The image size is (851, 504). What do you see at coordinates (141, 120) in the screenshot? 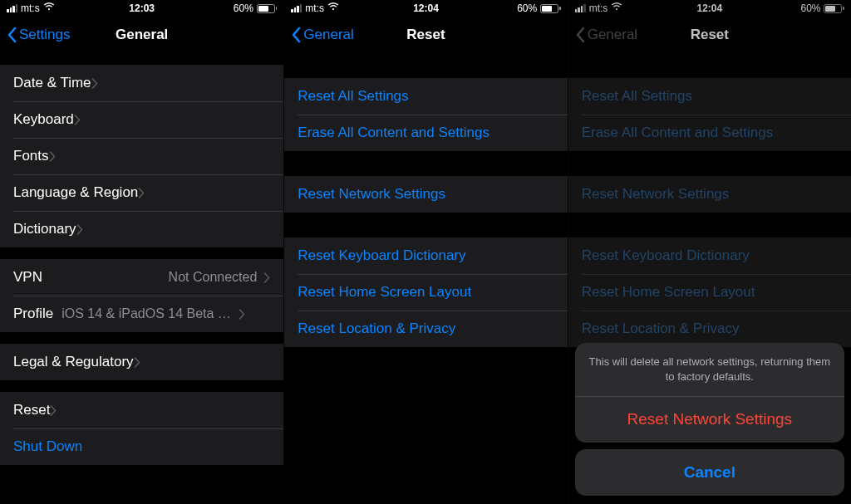
I see `row-keyboard: Keyboard` at bounding box center [141, 120].